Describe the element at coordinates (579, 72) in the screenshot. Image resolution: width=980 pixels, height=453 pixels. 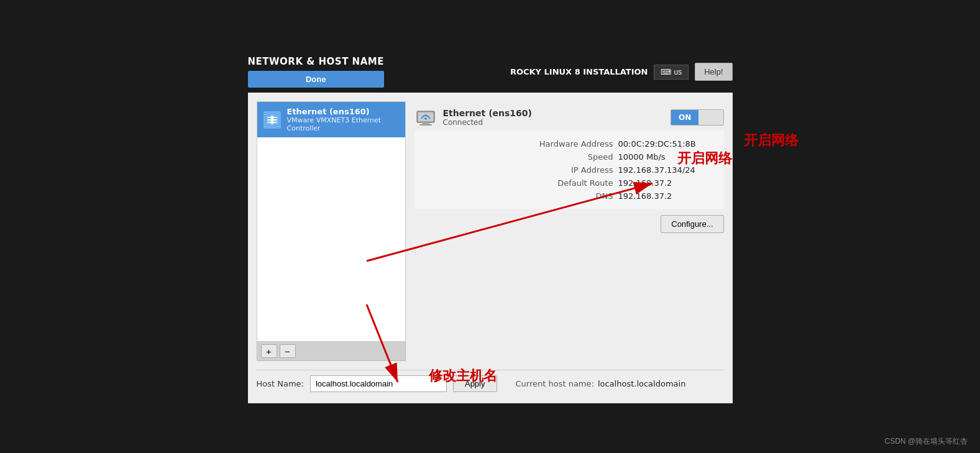
I see `rocky-title: ROCKY LINUX 8 INSTALLATION` at that location.